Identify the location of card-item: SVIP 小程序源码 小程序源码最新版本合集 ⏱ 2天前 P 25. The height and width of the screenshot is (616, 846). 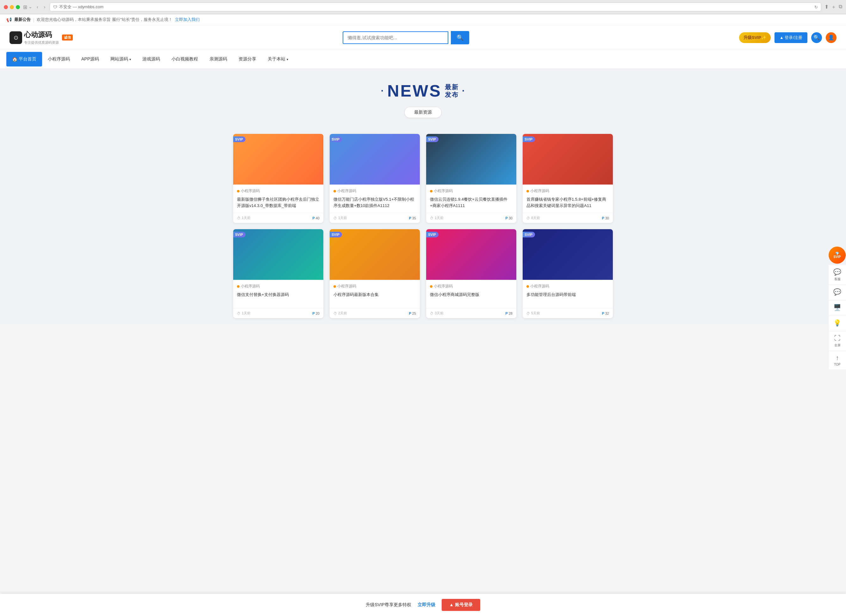
(375, 274).